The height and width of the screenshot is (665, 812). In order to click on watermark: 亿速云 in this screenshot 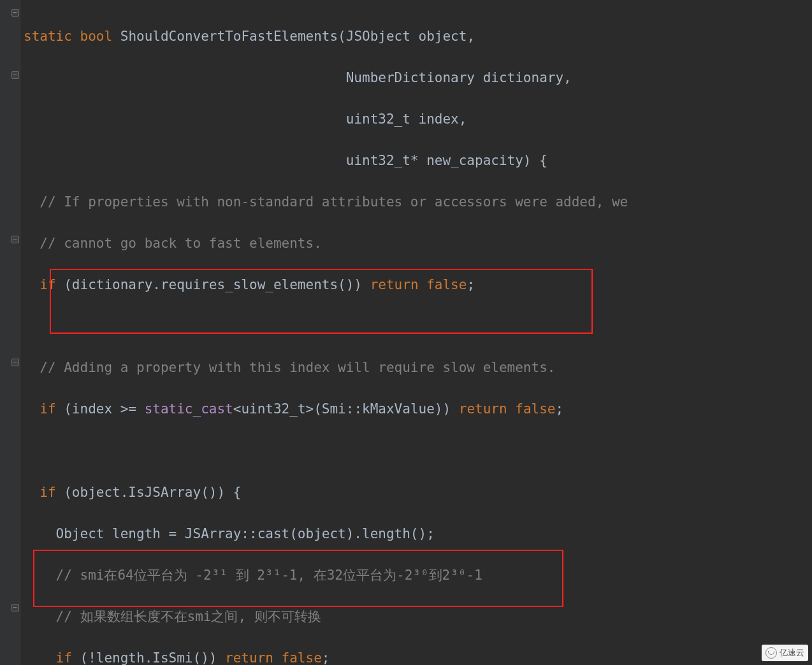, I will do `click(785, 653)`.